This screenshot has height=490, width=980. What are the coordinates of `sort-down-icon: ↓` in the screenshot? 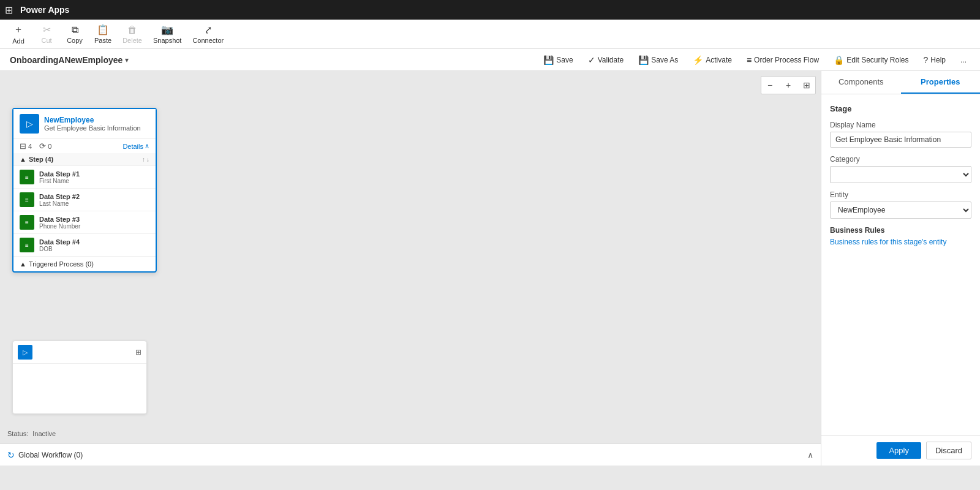 It's located at (148, 159).